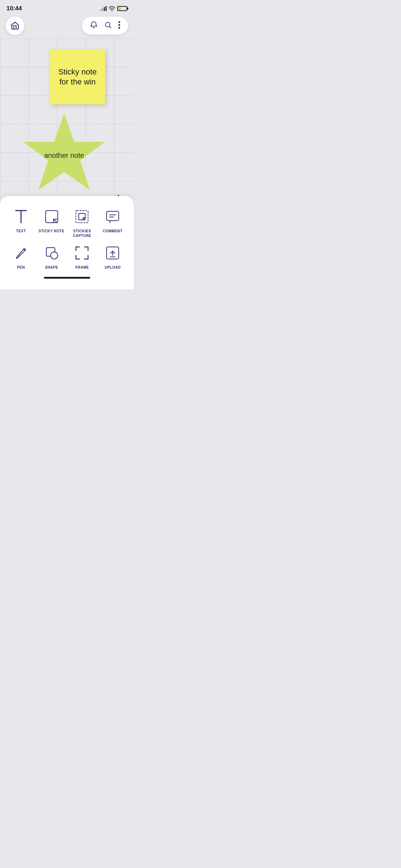 This screenshot has height=868, width=401. Describe the element at coordinates (21, 223) in the screenshot. I see `tool-text: TEXT` at that location.